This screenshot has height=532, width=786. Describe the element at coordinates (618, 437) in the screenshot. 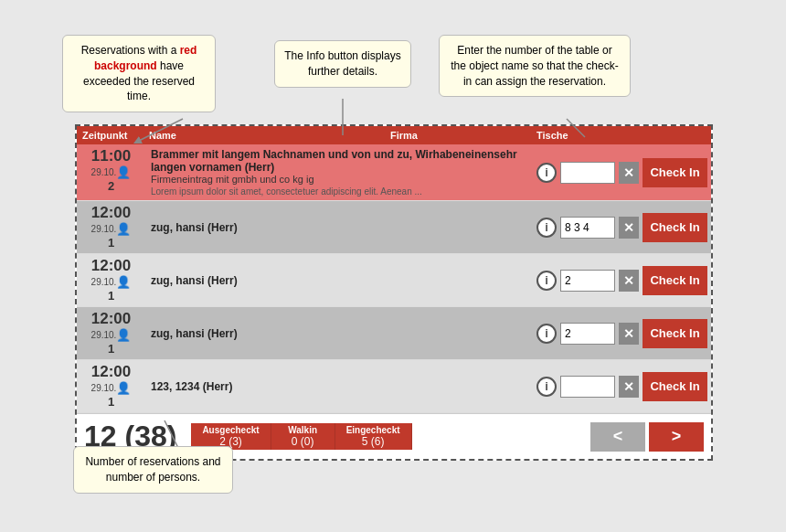

I see `prev-button: <` at that location.